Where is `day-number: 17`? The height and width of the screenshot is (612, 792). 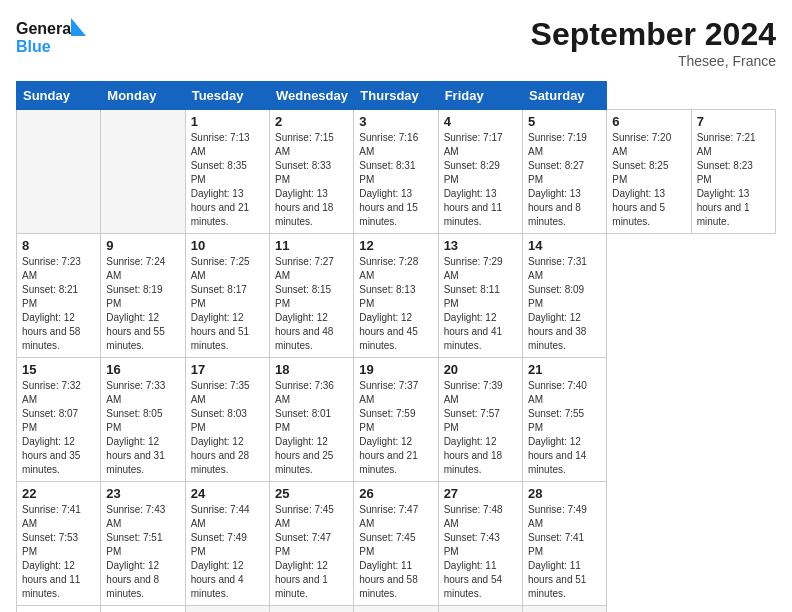 day-number: 17 is located at coordinates (228, 370).